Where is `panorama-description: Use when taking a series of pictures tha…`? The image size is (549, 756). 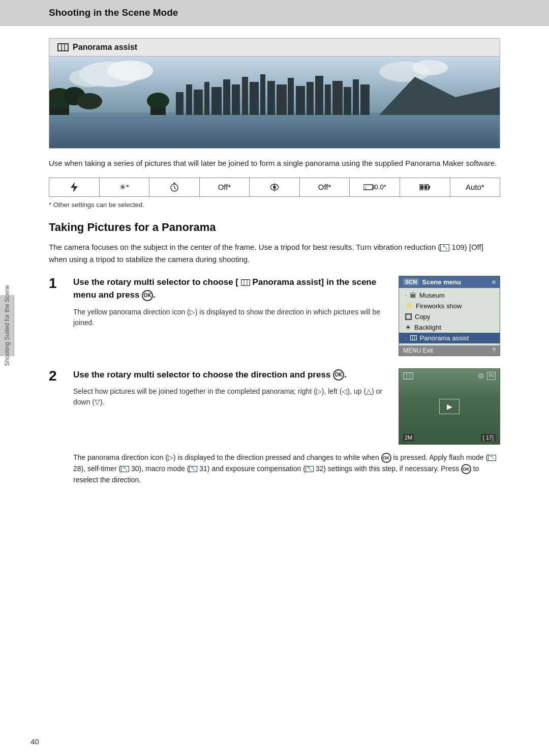 panorama-description: Use when taking a series of pictures tha… is located at coordinates (274, 164).